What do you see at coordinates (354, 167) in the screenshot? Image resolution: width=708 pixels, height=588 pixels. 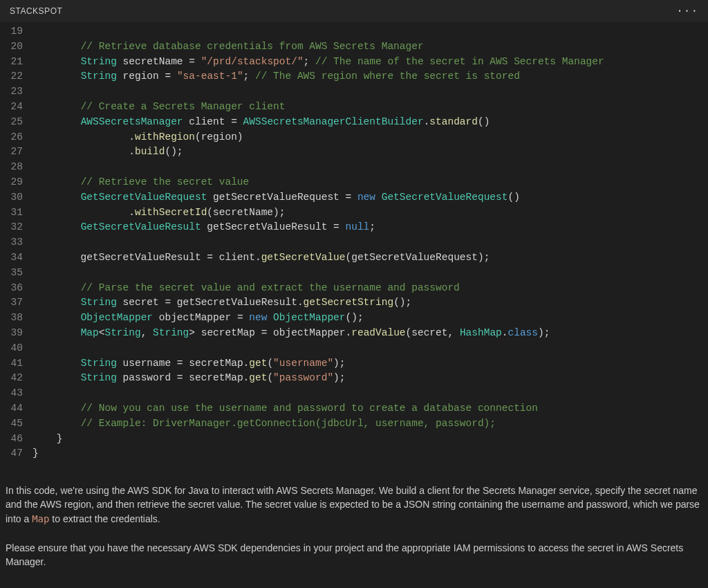 I see `code-line: 28` at bounding box center [354, 167].